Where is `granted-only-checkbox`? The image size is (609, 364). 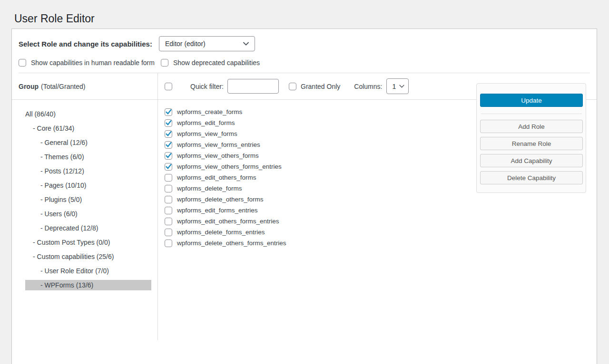 granted-only-checkbox is located at coordinates (293, 86).